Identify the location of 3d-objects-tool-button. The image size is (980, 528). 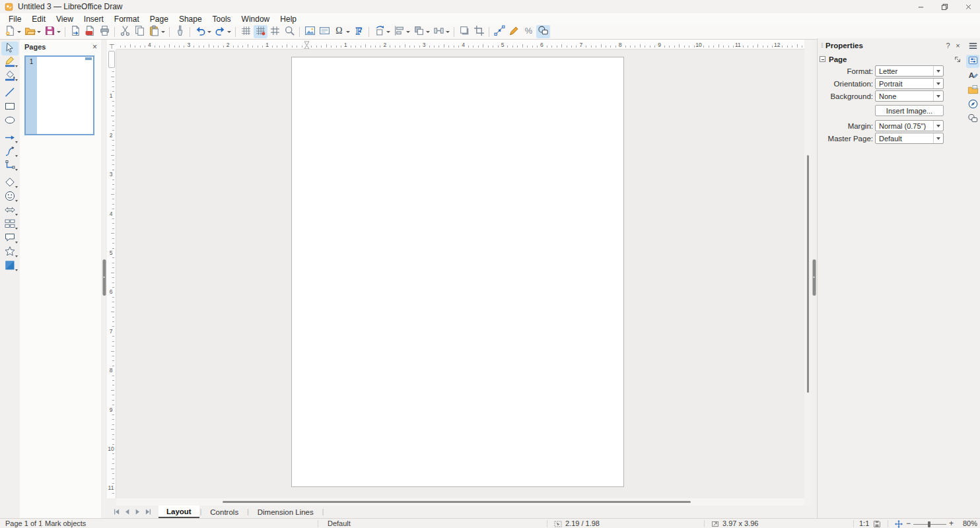
(10, 267).